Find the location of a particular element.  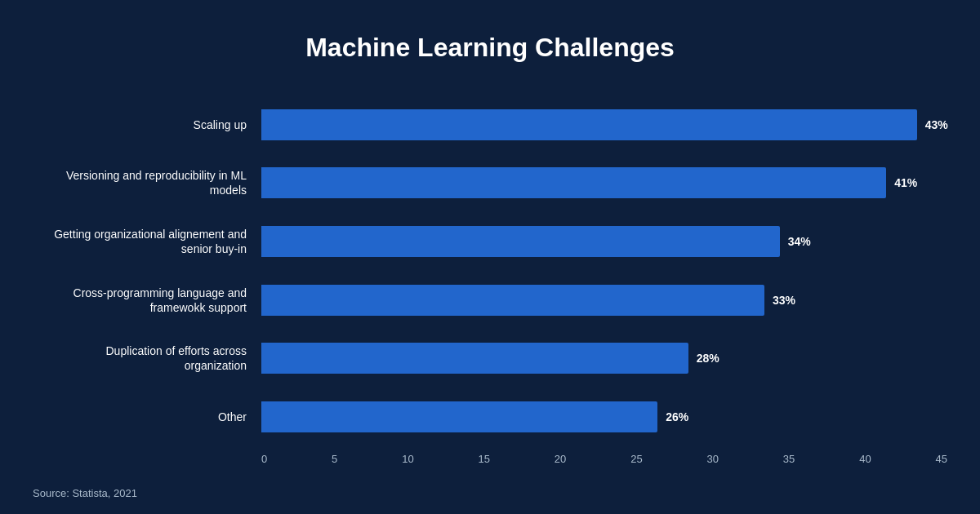

bar-fill: 26% is located at coordinates (459, 417).